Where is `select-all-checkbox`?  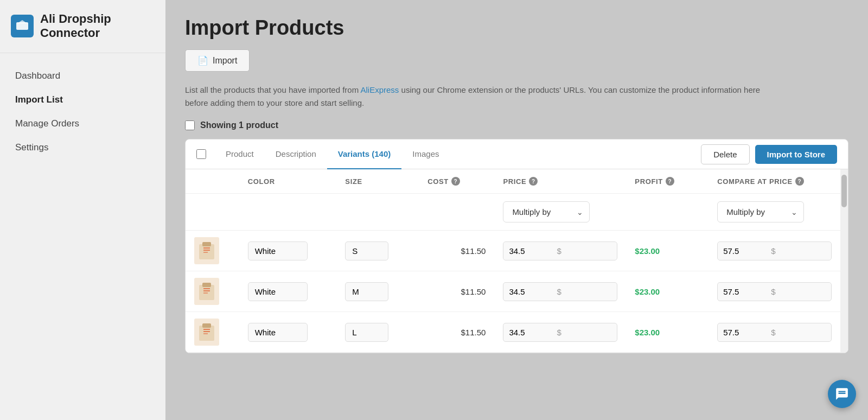 select-all-checkbox is located at coordinates (190, 125).